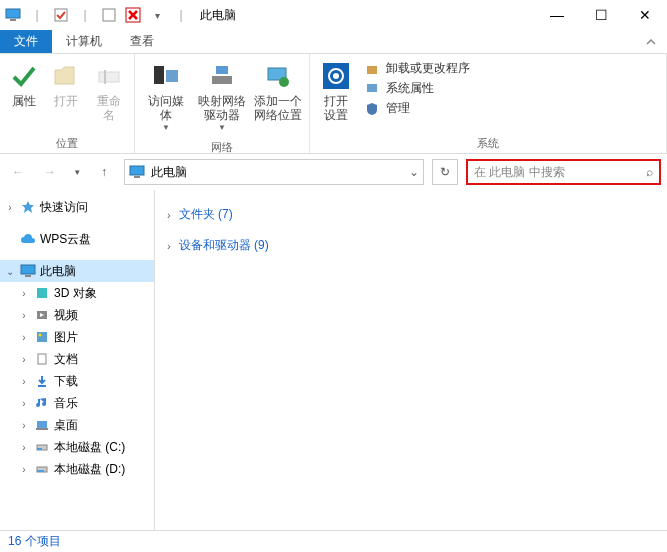 This screenshot has height=552, width=667. Describe the element at coordinates (274, 172) in the screenshot. I see `address-bar: 此电脑 ⌄` at that location.